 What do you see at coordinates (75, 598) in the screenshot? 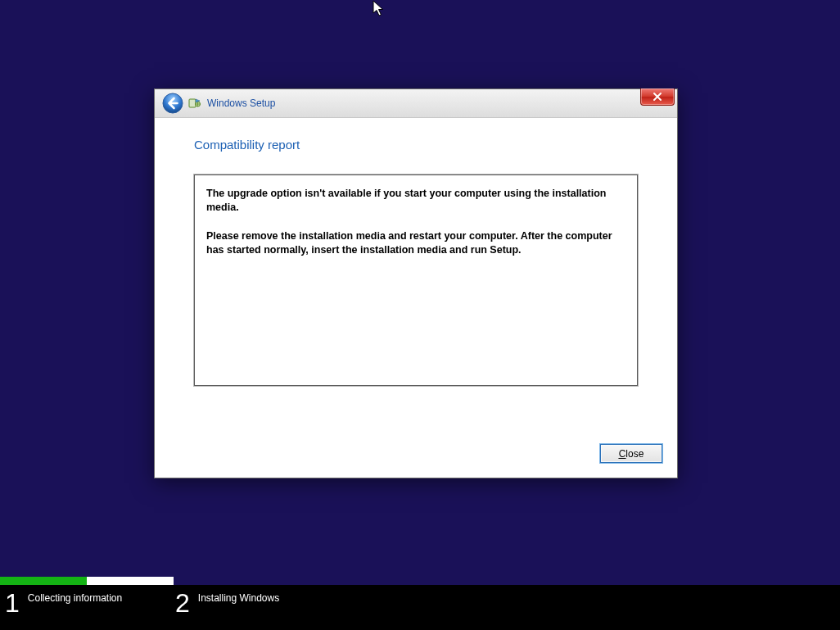
I see `step-1-label: Collecting information` at bounding box center [75, 598].